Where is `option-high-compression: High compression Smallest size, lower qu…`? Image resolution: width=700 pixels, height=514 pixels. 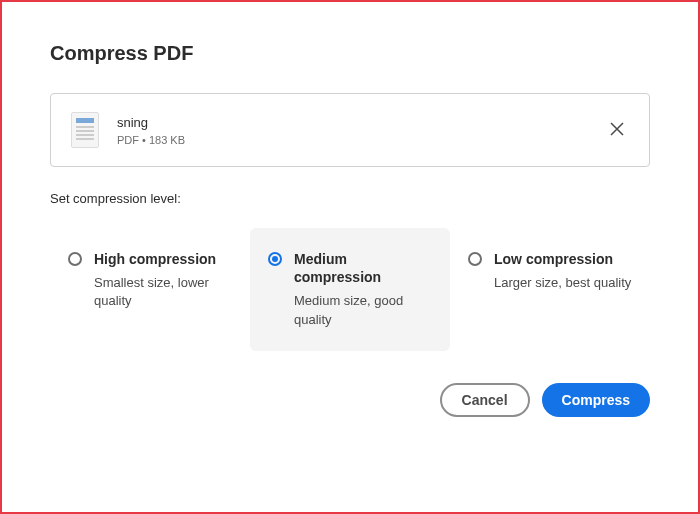 option-high-compression: High compression Smallest size, lower qu… is located at coordinates (150, 290).